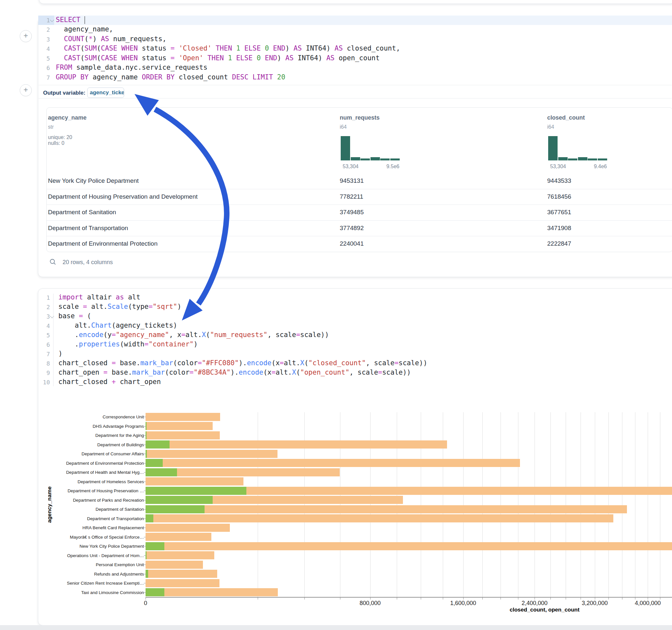 The image size is (672, 630). I want to click on output-variable-label: Output variable:, so click(64, 93).